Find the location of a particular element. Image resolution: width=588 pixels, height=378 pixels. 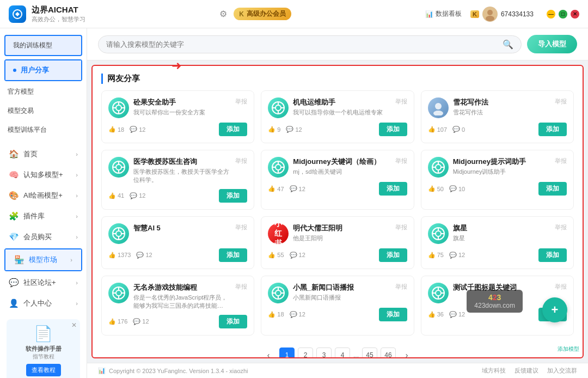

sidebar-item-my-train: 我的训练模型 is located at coordinates (44, 46).